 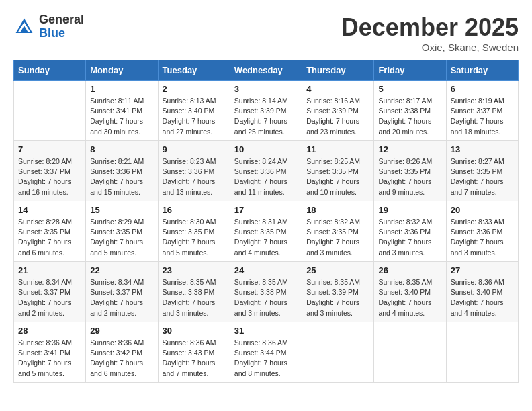 What do you see at coordinates (266, 89) in the screenshot?
I see `day-number: 3` at bounding box center [266, 89].